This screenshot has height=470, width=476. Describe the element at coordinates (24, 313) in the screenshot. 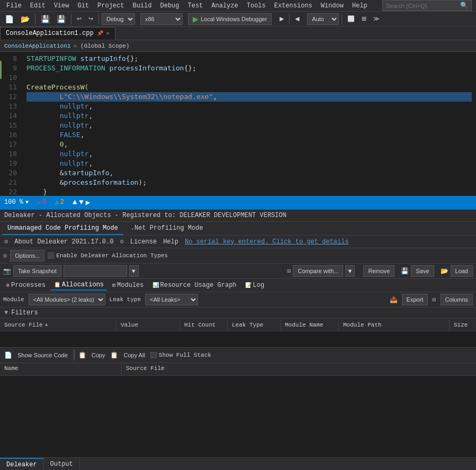

I see `filters-label: Filters` at that location.